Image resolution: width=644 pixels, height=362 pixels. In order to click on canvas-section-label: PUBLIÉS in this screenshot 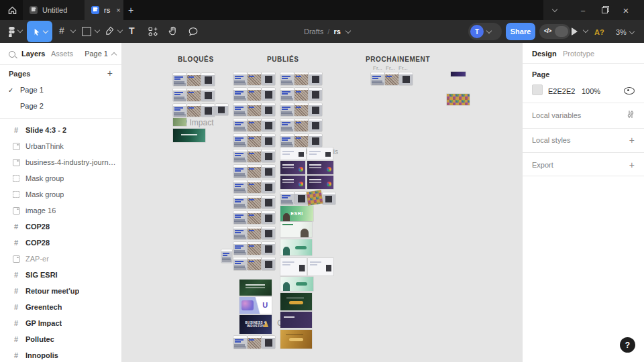, I will do `click(283, 59)`.